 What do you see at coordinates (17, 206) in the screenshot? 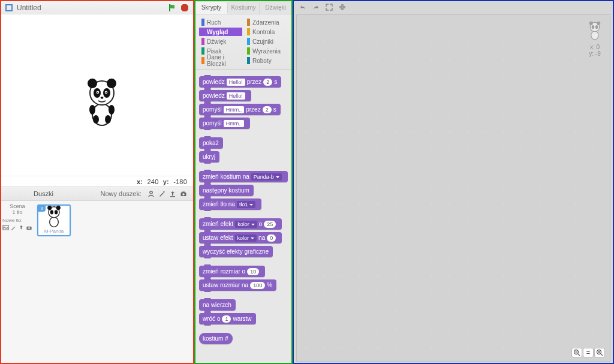
I see `scene-label: Scena` at bounding box center [17, 206].